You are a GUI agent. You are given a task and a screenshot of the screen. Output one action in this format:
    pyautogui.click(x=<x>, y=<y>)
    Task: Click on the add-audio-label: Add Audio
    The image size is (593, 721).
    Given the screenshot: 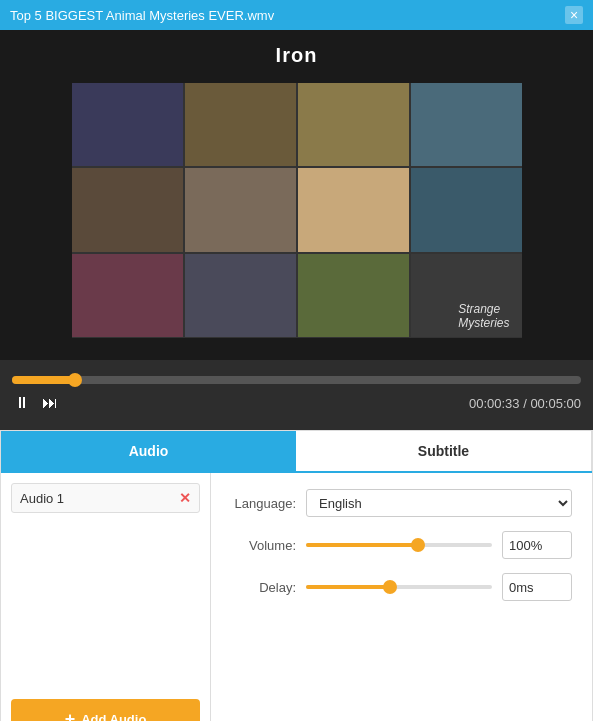 What is the action you would take?
    pyautogui.click(x=114, y=716)
    